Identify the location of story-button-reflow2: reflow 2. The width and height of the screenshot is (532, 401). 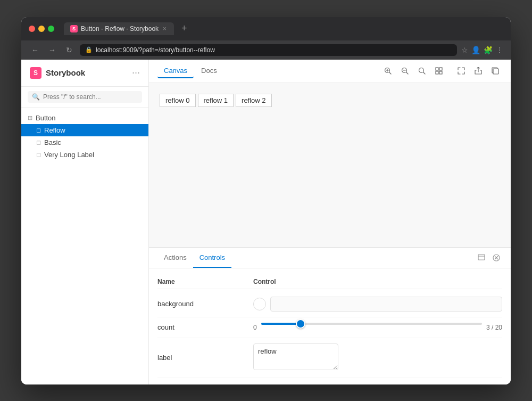
(254, 100).